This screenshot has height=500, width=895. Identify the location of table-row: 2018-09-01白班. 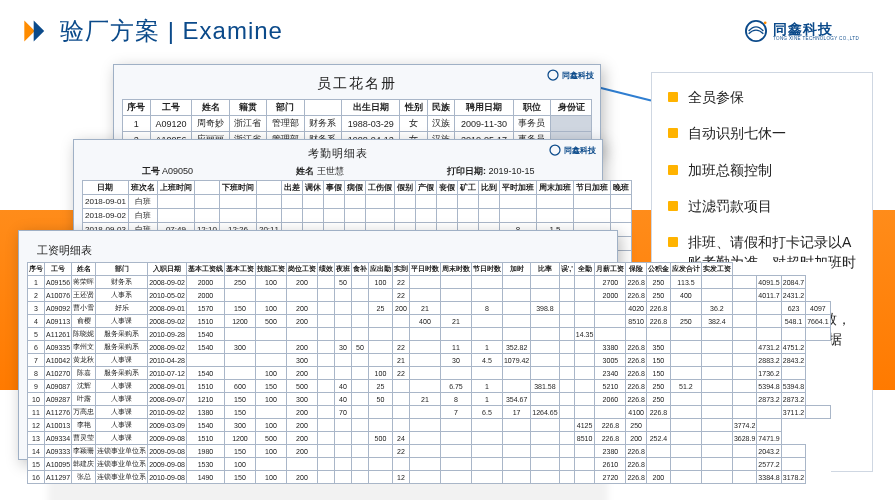
(358, 202).